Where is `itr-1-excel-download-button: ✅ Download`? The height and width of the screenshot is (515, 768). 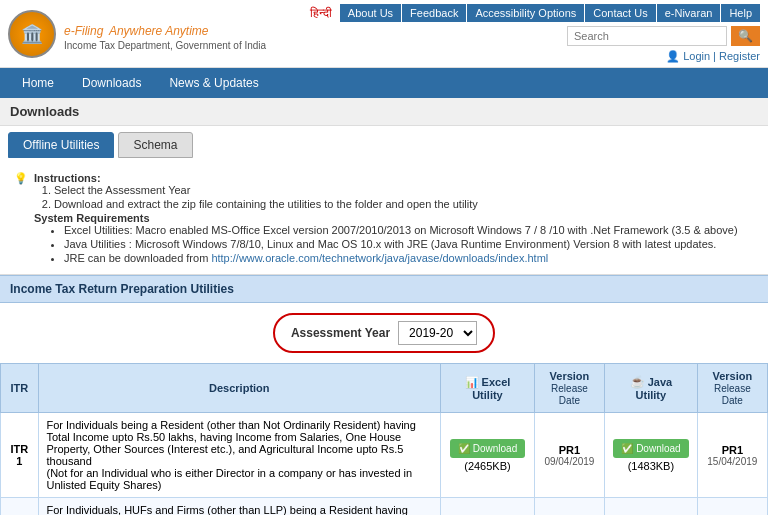
itr-1-excel-download-button: ✅ Download is located at coordinates (488, 448).